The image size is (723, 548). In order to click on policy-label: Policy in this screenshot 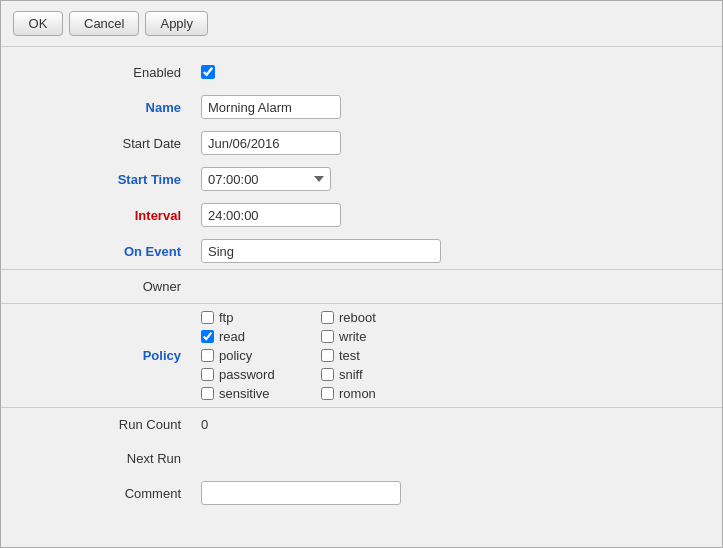, I will do `click(111, 356)`.